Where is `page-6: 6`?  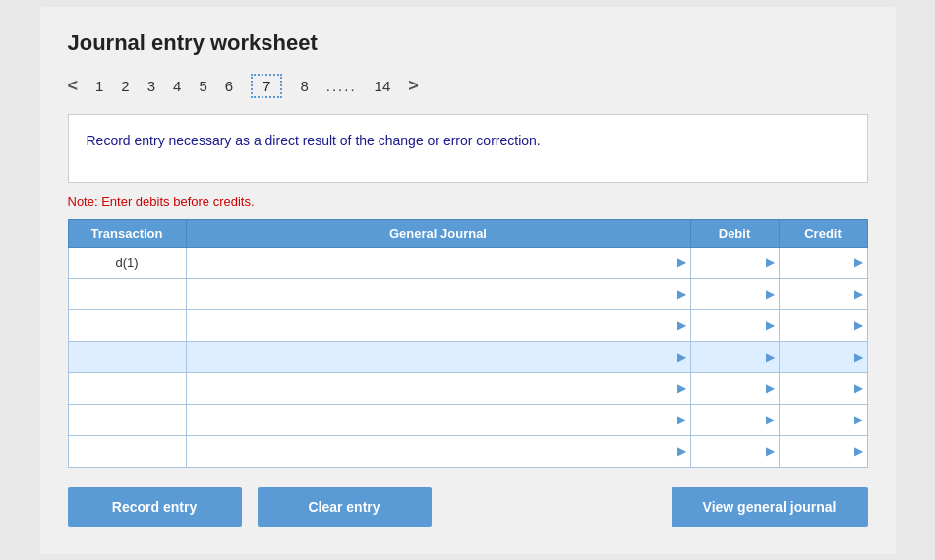 page-6: 6 is located at coordinates (229, 86).